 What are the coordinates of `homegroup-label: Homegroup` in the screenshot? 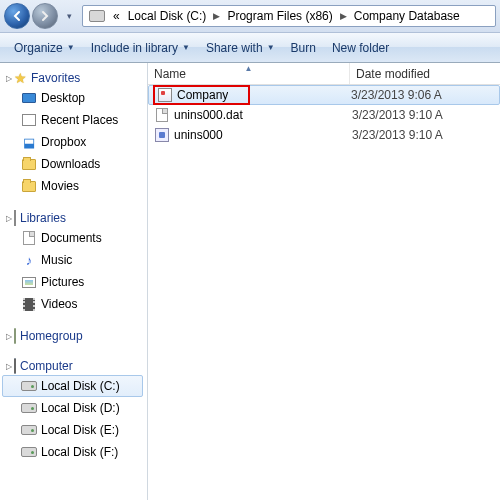 It's located at (52, 336).